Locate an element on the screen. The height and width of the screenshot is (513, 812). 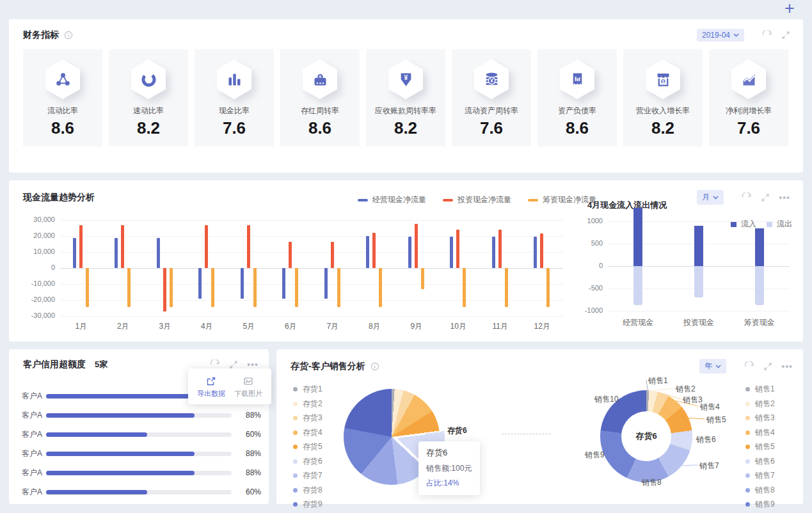
legend-item-存货6: 存货6 is located at coordinates (310, 462).